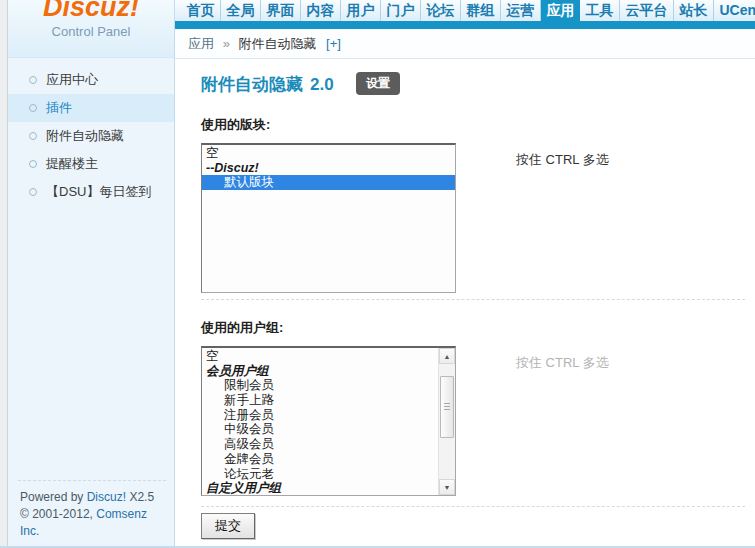 This screenshot has height=548, width=755. What do you see at coordinates (98, 192) in the screenshot?
I see `sidebar-item-label: 【DSU】每日签到` at bounding box center [98, 192].